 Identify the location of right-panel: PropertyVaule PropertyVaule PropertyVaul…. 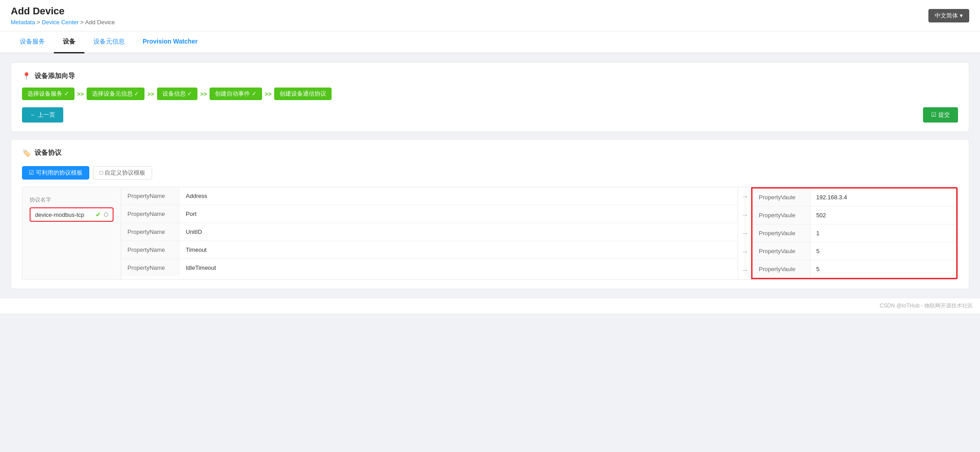
(854, 233).